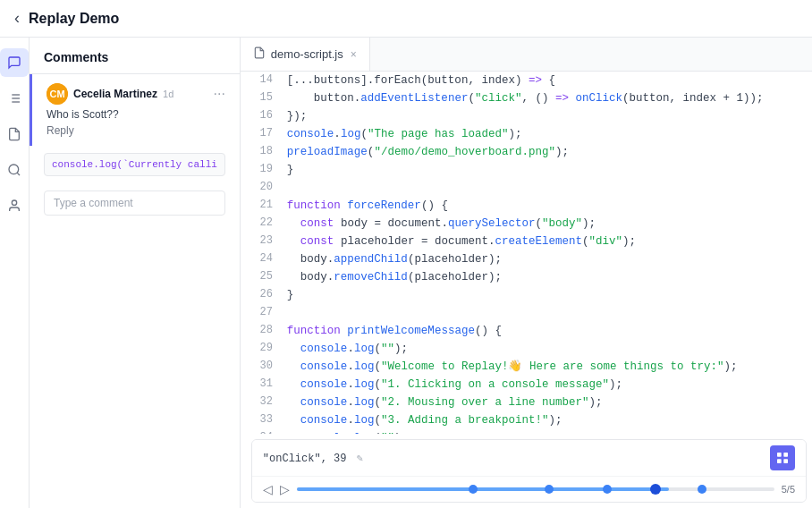  What do you see at coordinates (73, 19) in the screenshot?
I see `nav-title: Replay Demo` at bounding box center [73, 19].